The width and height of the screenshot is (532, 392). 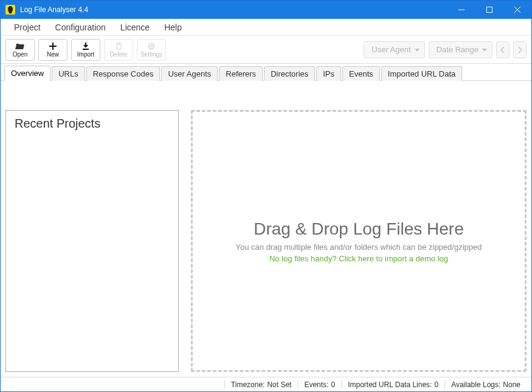 What do you see at coordinates (393, 385) in the screenshot?
I see `status-imported: Imported URL Data Lines: 0` at bounding box center [393, 385].